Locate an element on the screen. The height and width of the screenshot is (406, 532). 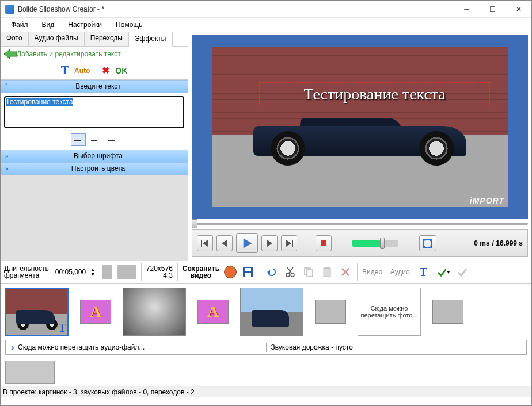
text-toolbar: T Auto ✖ OK is located at coordinates (94, 71).